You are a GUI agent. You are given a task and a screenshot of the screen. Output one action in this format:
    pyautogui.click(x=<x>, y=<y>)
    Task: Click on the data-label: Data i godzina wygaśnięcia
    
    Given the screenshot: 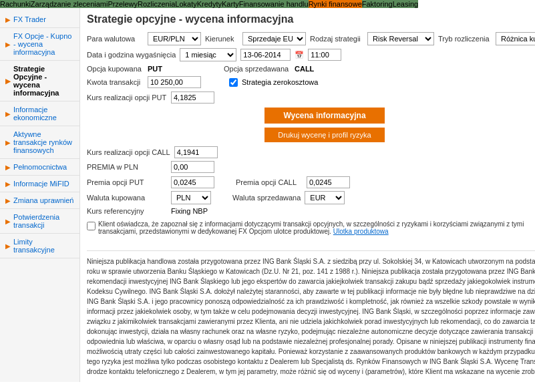 What is the action you would take?
    pyautogui.click(x=131, y=55)
    